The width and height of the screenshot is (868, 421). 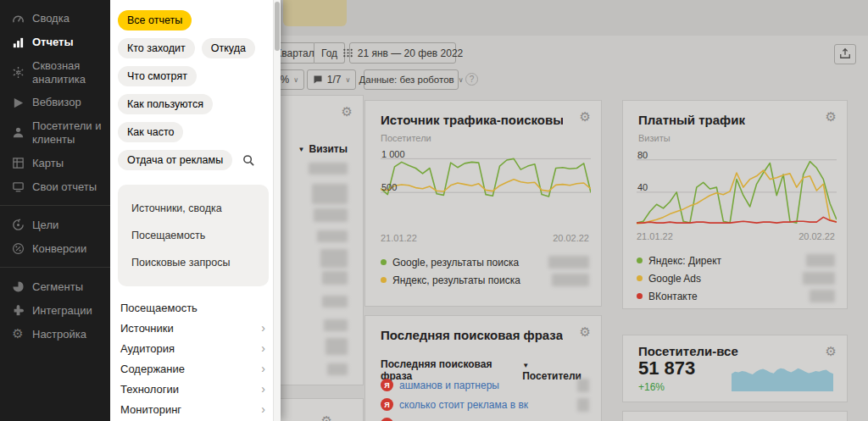 I want to click on visits-sort-label: Визиты, so click(x=328, y=149).